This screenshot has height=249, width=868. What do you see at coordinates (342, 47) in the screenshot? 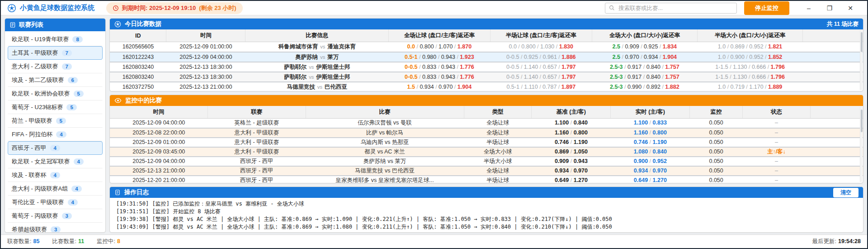
I see `away-team: 潘迪克体育` at bounding box center [342, 47].